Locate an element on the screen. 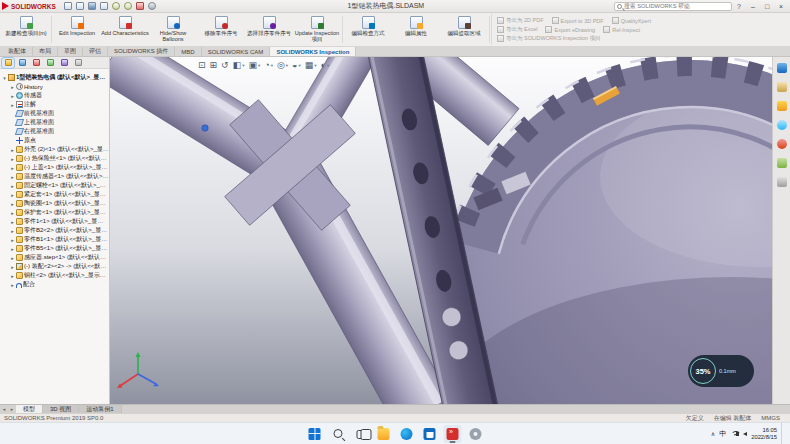 This screenshot has height=444, width=790. taskbar-search-button is located at coordinates (338, 434).